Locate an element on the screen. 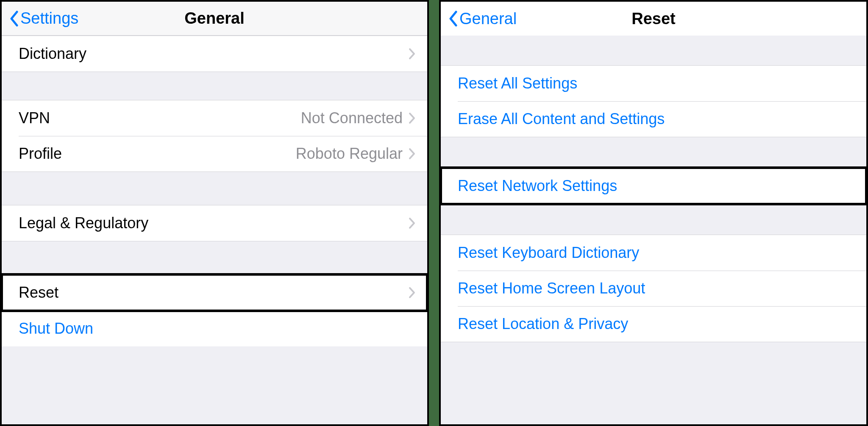 The image size is (868, 426). row-reset-network: Reset Network Settings is located at coordinates (654, 186).